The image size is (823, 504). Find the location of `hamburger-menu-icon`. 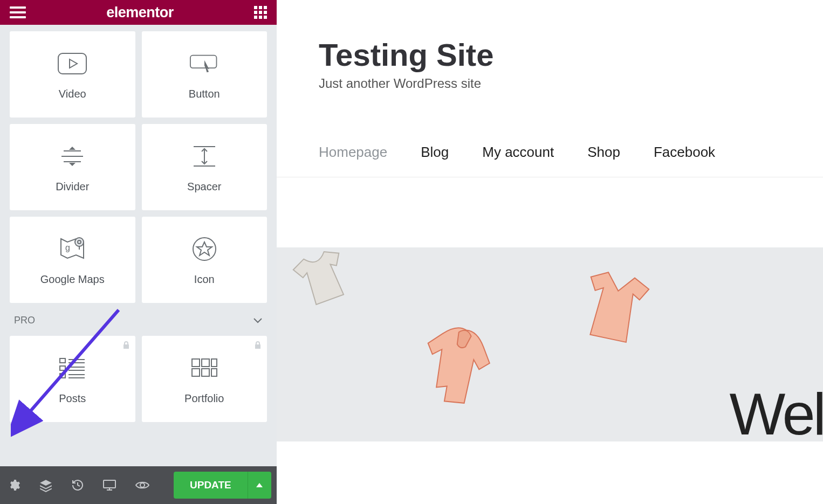

hamburger-menu-icon is located at coordinates (18, 12).